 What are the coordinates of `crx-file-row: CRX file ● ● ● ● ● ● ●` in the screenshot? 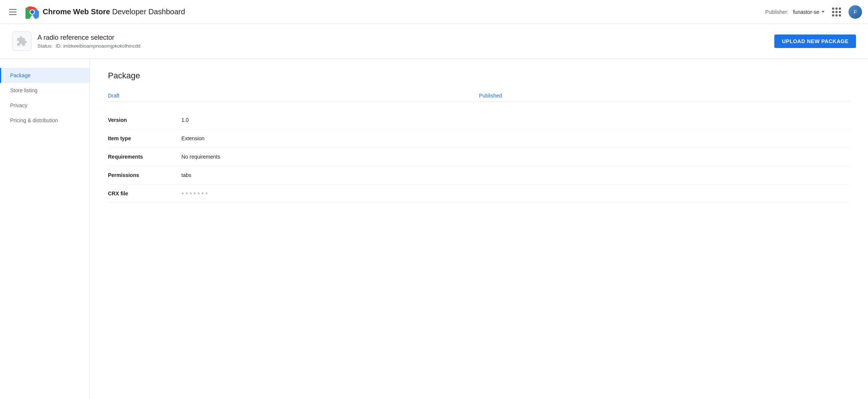 It's located at (479, 194).